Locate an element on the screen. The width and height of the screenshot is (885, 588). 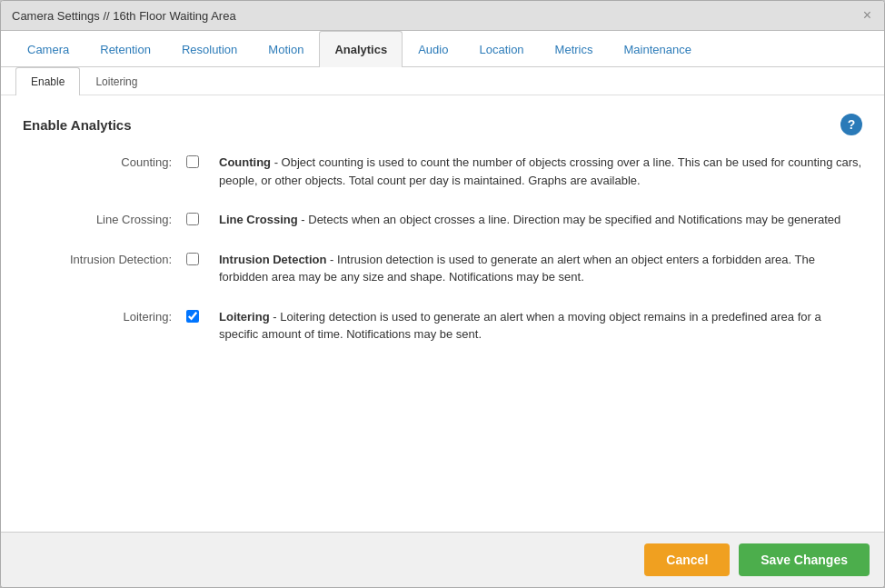
intrusion-description-bold: Intrusion Detection is located at coordinates (273, 260).